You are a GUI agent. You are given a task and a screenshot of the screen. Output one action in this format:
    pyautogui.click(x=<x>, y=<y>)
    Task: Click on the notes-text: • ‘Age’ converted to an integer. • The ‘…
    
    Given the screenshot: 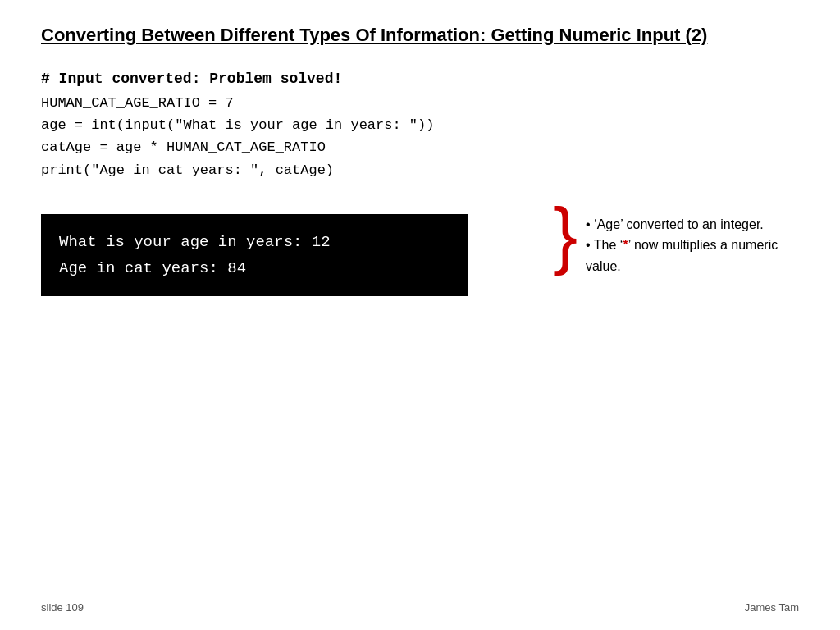 What is the action you would take?
    pyautogui.click(x=692, y=246)
    